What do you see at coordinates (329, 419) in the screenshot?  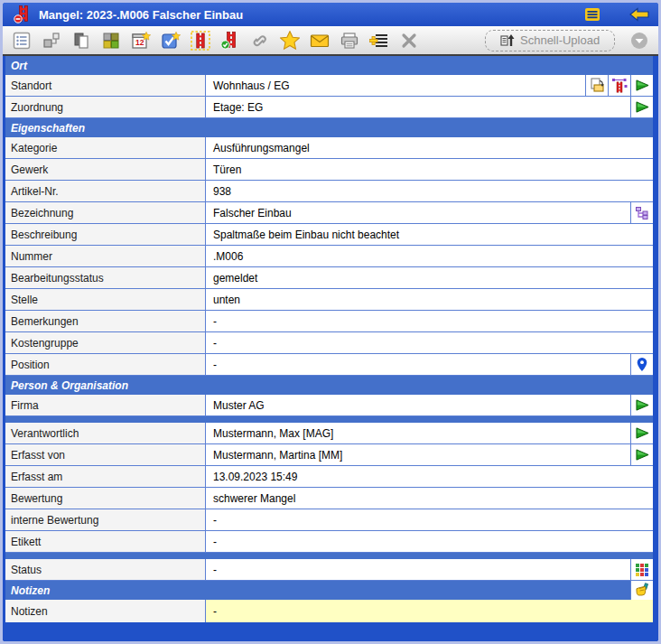 I see `section-spacer` at bounding box center [329, 419].